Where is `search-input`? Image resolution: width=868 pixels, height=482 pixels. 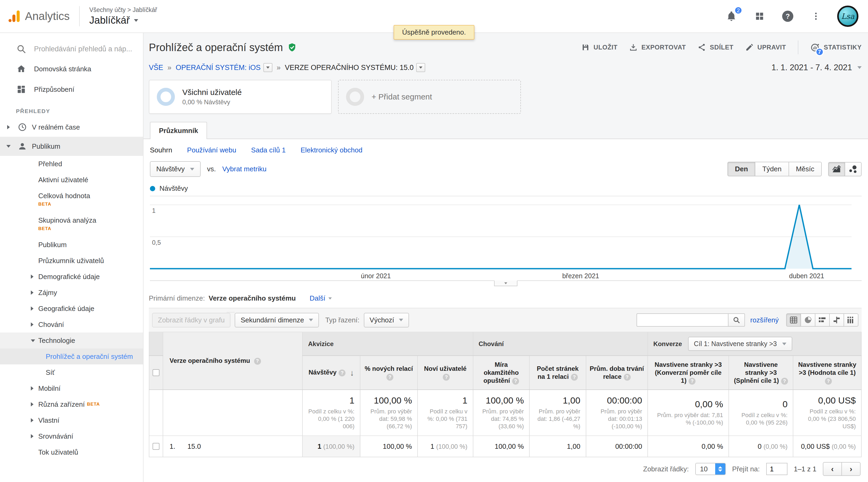
search-input is located at coordinates (84, 49).